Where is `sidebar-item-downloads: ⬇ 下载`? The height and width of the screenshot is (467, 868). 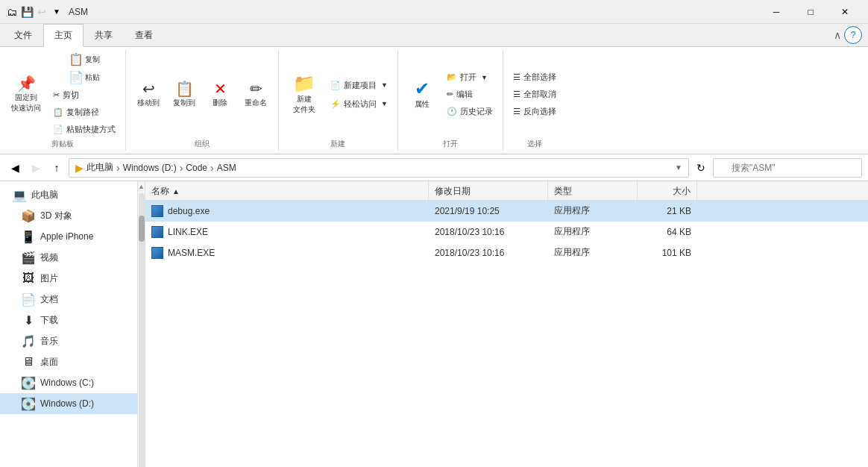
sidebar-item-downloads: ⬇ 下载 is located at coordinates (69, 320).